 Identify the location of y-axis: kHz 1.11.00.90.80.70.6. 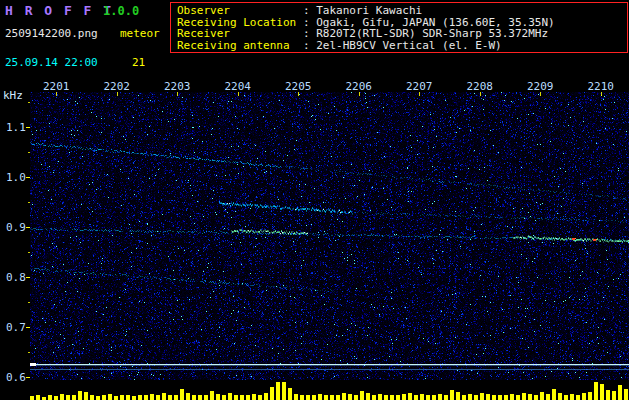
(15, 239).